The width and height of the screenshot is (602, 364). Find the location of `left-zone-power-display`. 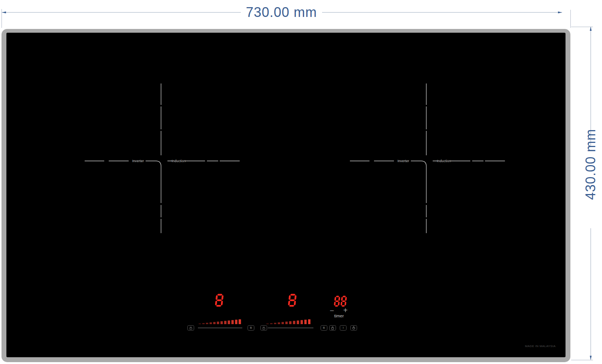

left-zone-power-display is located at coordinates (219, 300).